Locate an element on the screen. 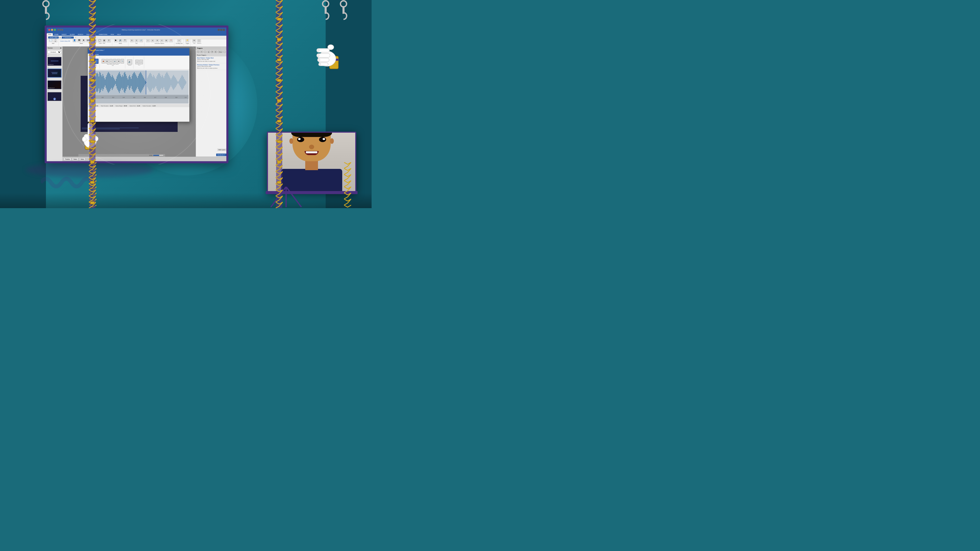  scenes-collapse: ◀ is located at coordinates (61, 48).